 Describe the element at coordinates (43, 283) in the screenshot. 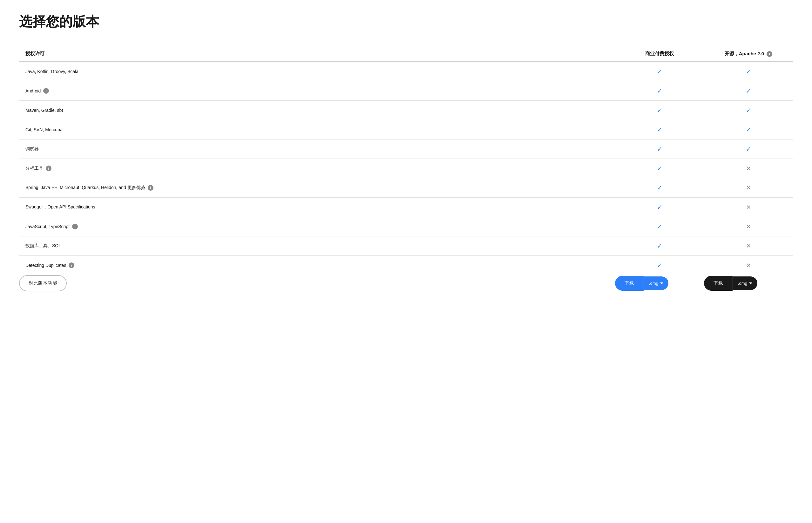

I see `compare-button: 对比版本功能` at that location.